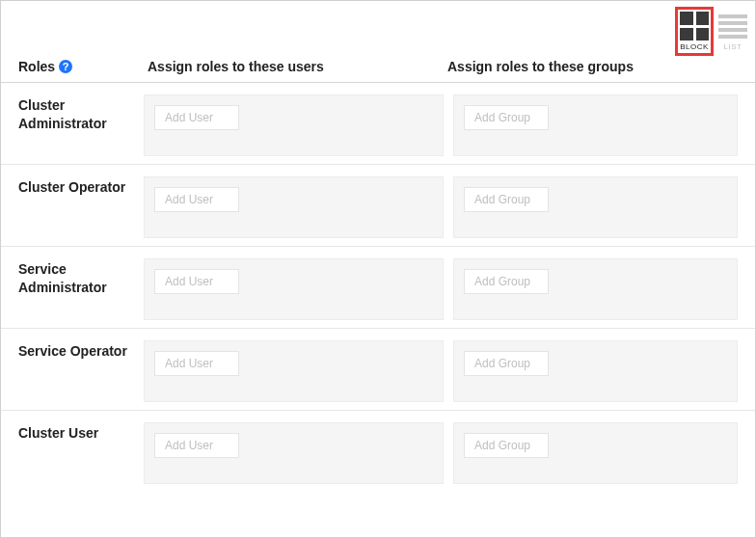  Describe the element at coordinates (81, 432) in the screenshot. I see `role-name: Cluster User` at that location.